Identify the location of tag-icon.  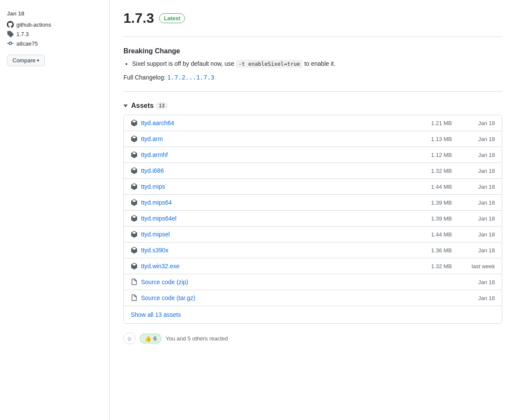
(10, 34).